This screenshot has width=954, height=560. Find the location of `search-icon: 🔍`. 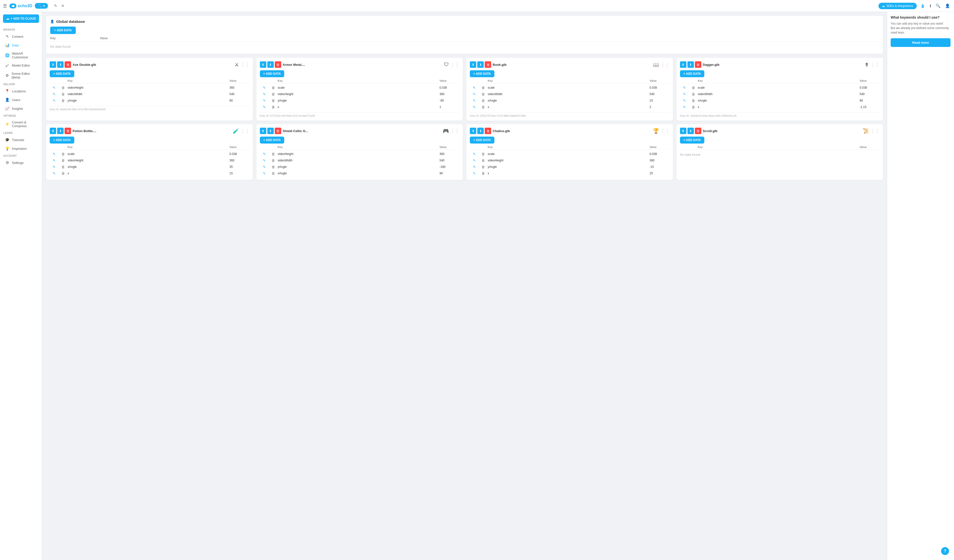

search-icon: 🔍 is located at coordinates (938, 6).